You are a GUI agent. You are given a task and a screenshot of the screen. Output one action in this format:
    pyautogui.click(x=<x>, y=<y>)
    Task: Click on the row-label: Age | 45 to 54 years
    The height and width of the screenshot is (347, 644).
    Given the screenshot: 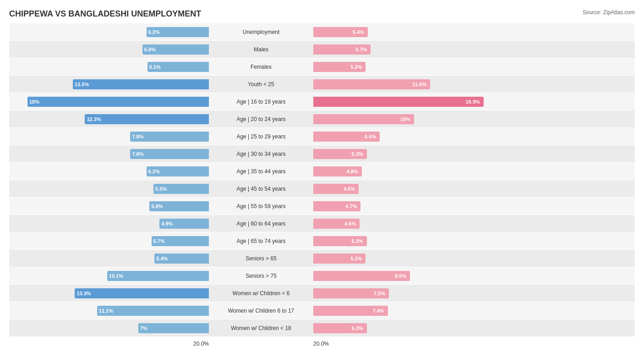 What is the action you would take?
    pyautogui.click(x=261, y=189)
    